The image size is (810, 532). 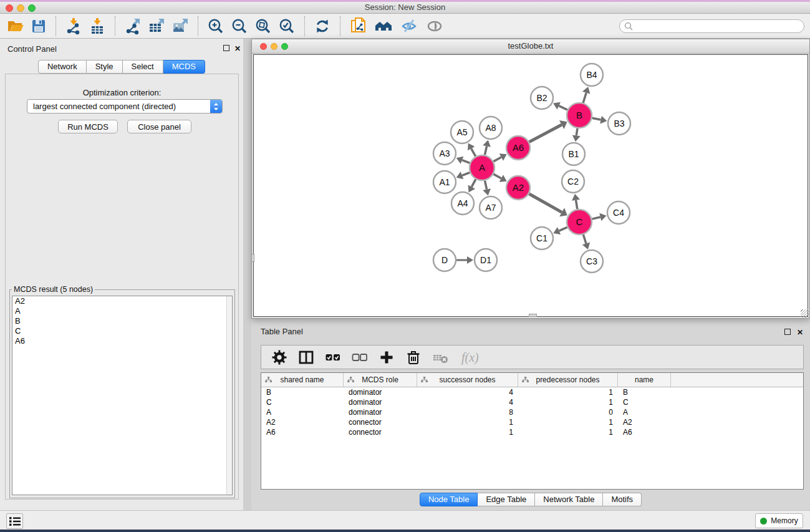 What do you see at coordinates (531, 46) in the screenshot?
I see `network-window-titlebar: testGlobe.txt` at bounding box center [531, 46].